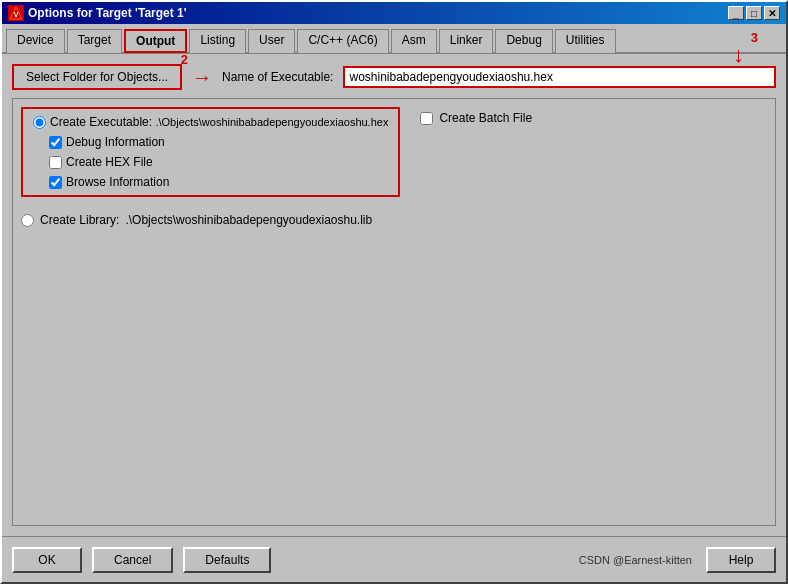 This screenshot has width=788, height=584. I want to click on top-row: Select Folder for Objects... 2 → Name of…, so click(394, 77).